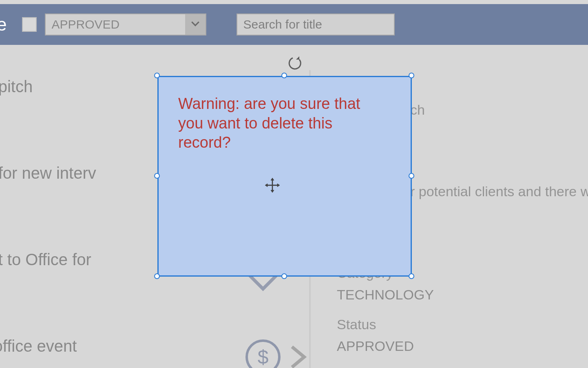 Image resolution: width=588 pixels, height=368 pixels. What do you see at coordinates (295, 64) in the screenshot?
I see `rotate-handle-icon` at bounding box center [295, 64].